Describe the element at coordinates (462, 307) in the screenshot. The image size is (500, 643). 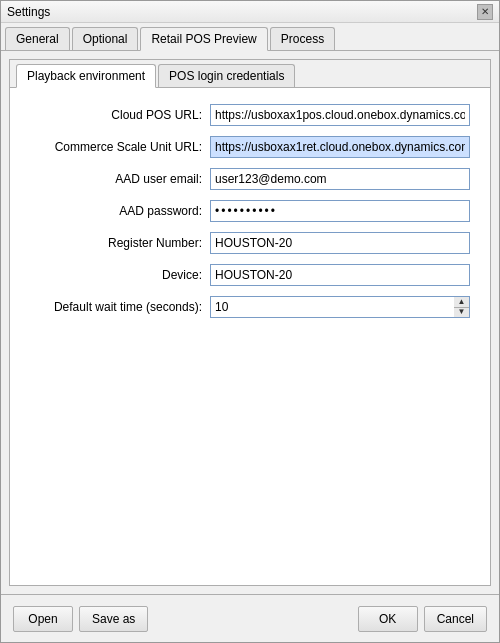
I see `spinbox-buttons: ▲ ▼` at that location.